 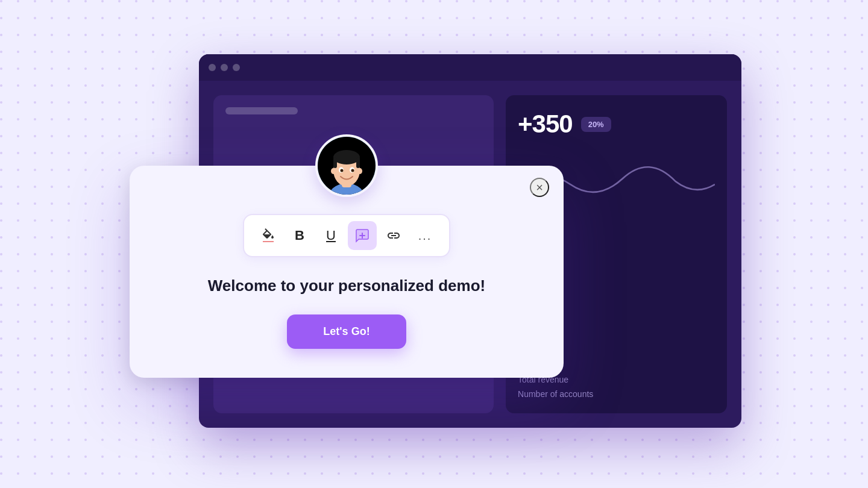 I want to click on underline-icon: U, so click(x=331, y=236).